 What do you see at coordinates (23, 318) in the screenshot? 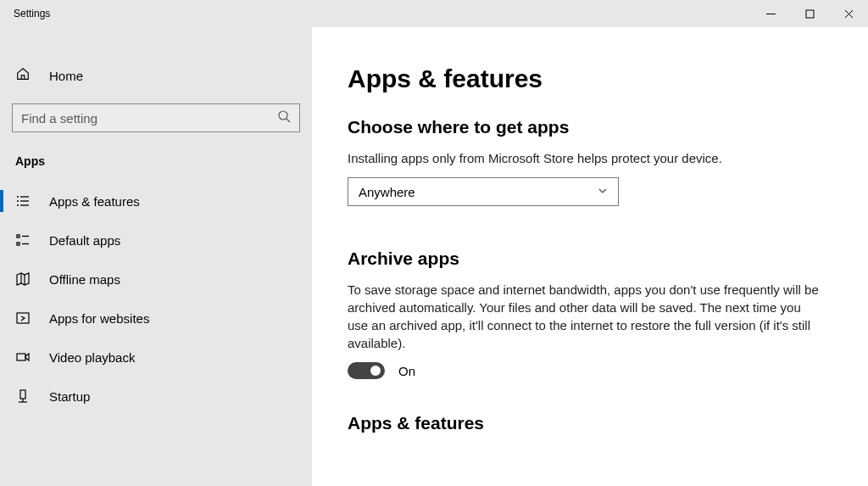
I see `websites-icon` at bounding box center [23, 318].